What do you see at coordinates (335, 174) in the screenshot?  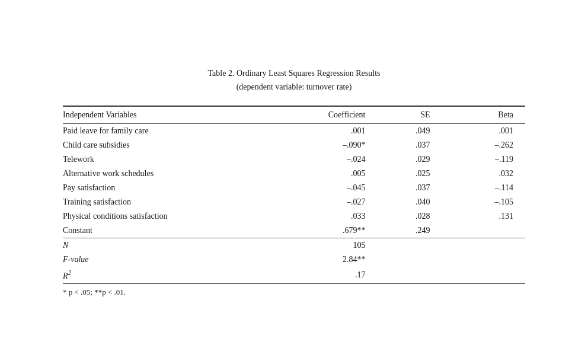 I see `coeff-cell: .005` at bounding box center [335, 174].